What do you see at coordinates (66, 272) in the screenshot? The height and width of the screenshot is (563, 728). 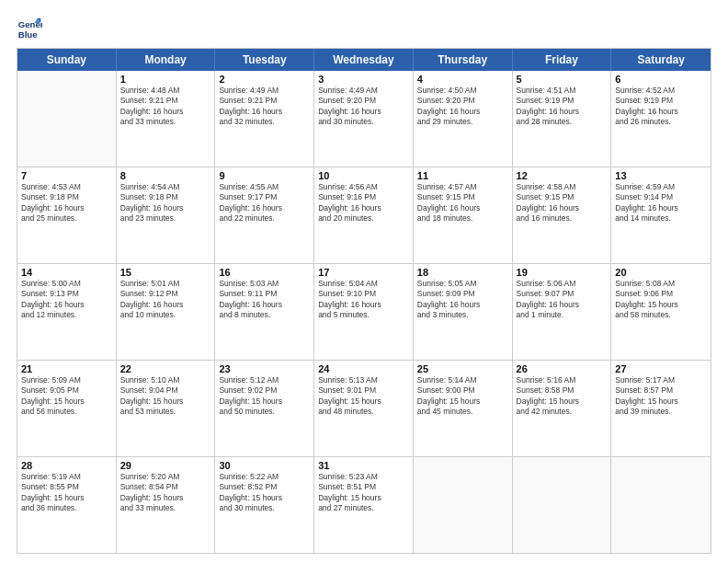 I see `cell-date-14: 14` at bounding box center [66, 272].